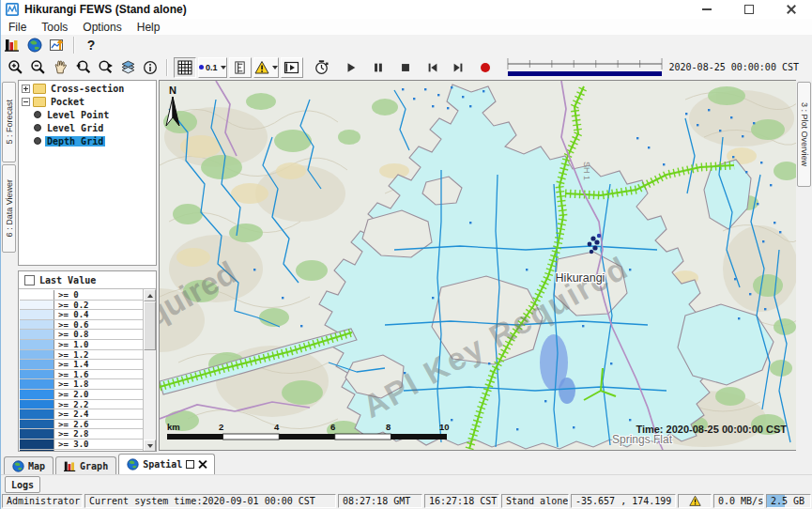  What do you see at coordinates (83, 68) in the screenshot?
I see `zoom-previous-button` at bounding box center [83, 68].